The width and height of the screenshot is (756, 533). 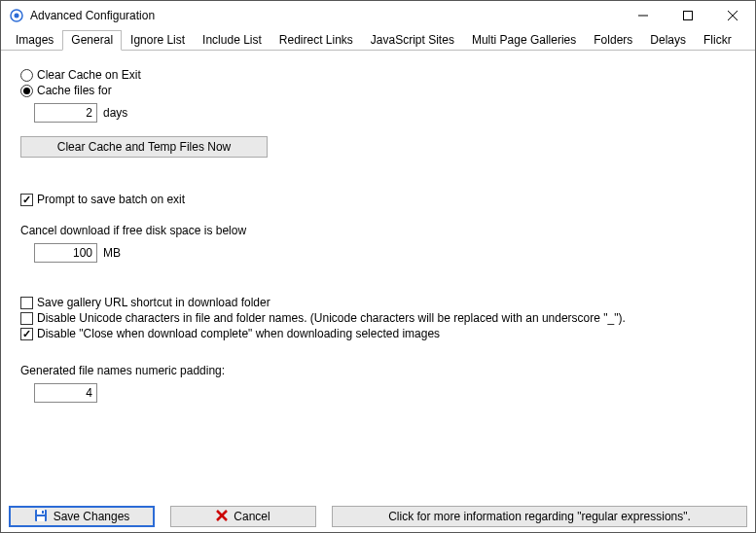 I want to click on checkbox-save-shortcut-label: Save gallery URL shortcut in download fo…, so click(x=154, y=302).